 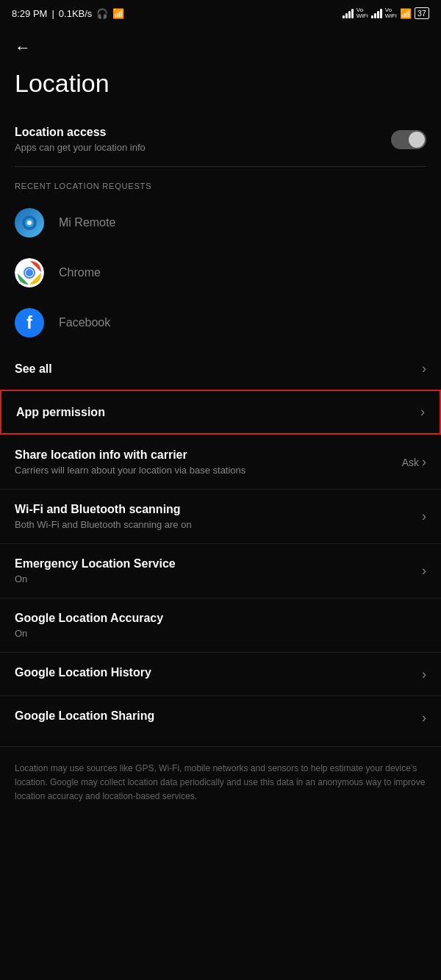 What do you see at coordinates (220, 223) in the screenshot?
I see `app-item-mi-remote: Mi Remote` at bounding box center [220, 223].